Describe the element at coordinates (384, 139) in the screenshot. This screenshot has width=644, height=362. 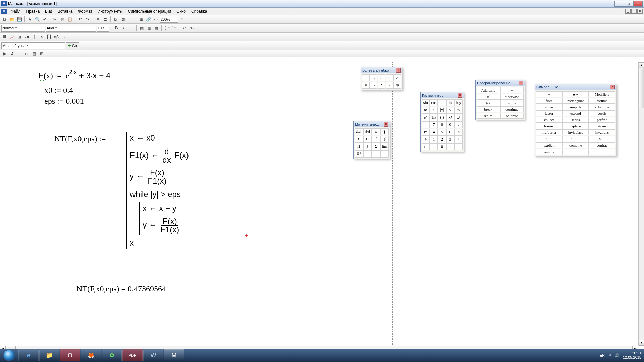
I see `palette-cell: ∮` at that location.